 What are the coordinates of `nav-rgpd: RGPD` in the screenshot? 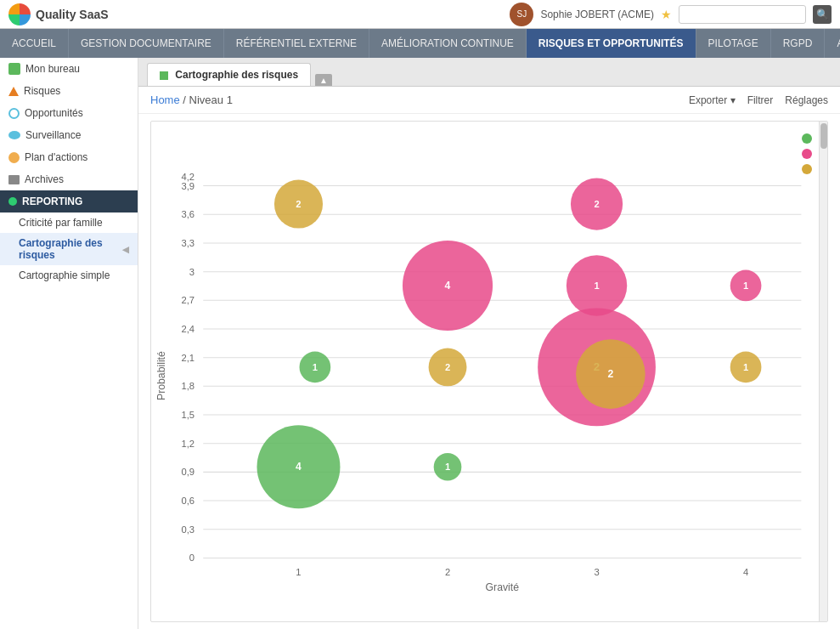 It's located at (798, 43).